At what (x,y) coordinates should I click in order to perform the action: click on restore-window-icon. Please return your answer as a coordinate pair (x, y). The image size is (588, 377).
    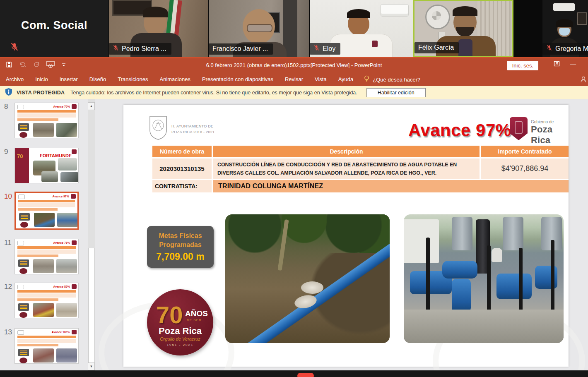
    Looking at the image, I should click on (557, 65).